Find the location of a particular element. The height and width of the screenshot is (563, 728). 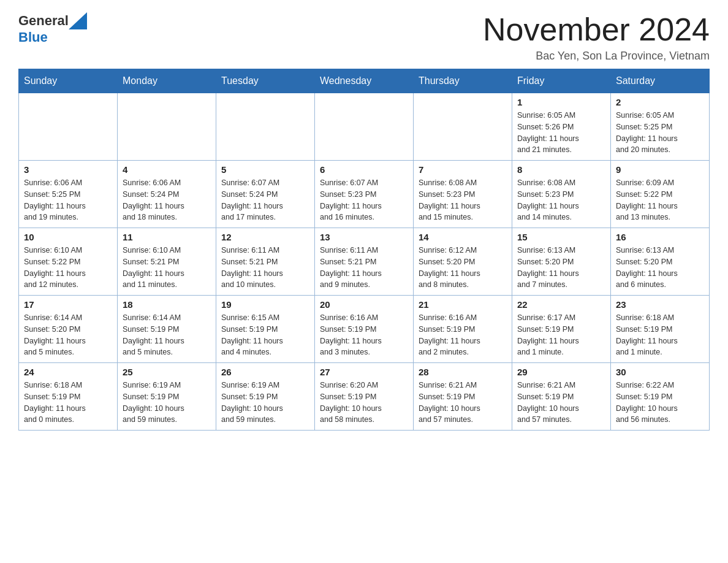

calendar-header-row: SundayMondayTuesdayWednesdayThursdayFrid… is located at coordinates (364, 81).